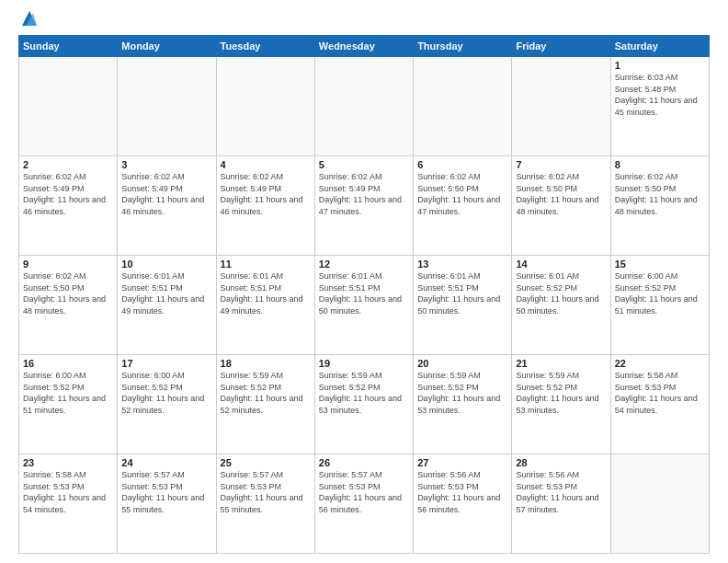 This screenshot has width=728, height=563. I want to click on day-number: 1, so click(660, 65).